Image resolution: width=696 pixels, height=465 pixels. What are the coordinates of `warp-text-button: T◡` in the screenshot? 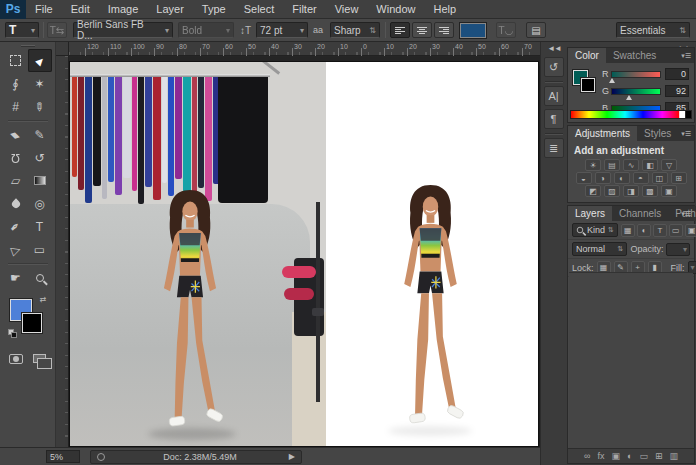 It's located at (506, 30).